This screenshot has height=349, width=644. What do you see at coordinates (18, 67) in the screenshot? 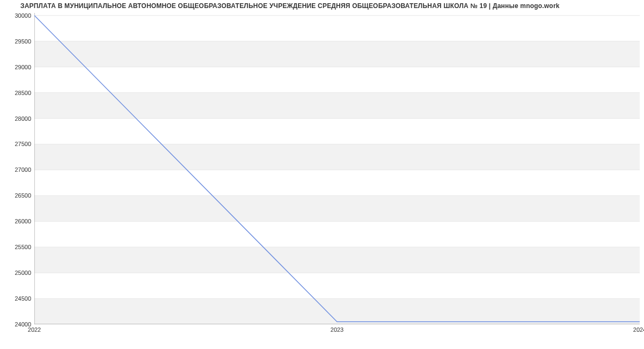
I see `y-tick-label: 29000` at bounding box center [18, 67].